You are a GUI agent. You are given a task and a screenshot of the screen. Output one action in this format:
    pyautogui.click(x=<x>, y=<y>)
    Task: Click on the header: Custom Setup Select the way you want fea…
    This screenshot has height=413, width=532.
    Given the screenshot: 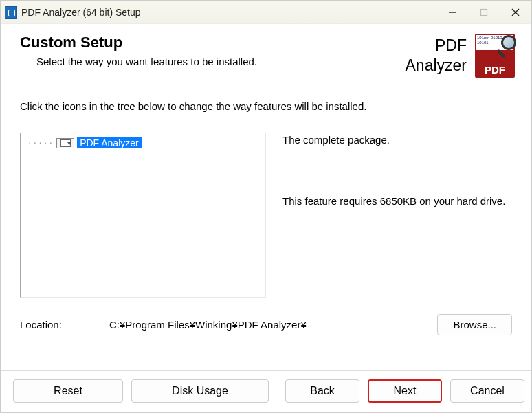 What is the action you would take?
    pyautogui.click(x=266, y=55)
    